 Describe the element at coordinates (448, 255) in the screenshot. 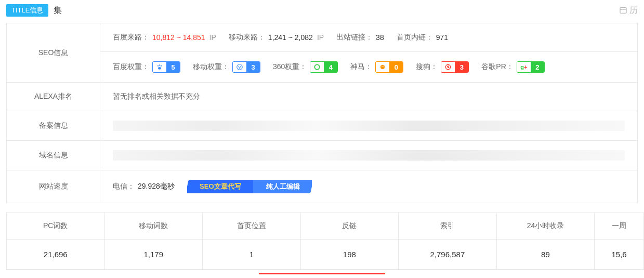

I see `stats-value: 2,796,587` at that location.